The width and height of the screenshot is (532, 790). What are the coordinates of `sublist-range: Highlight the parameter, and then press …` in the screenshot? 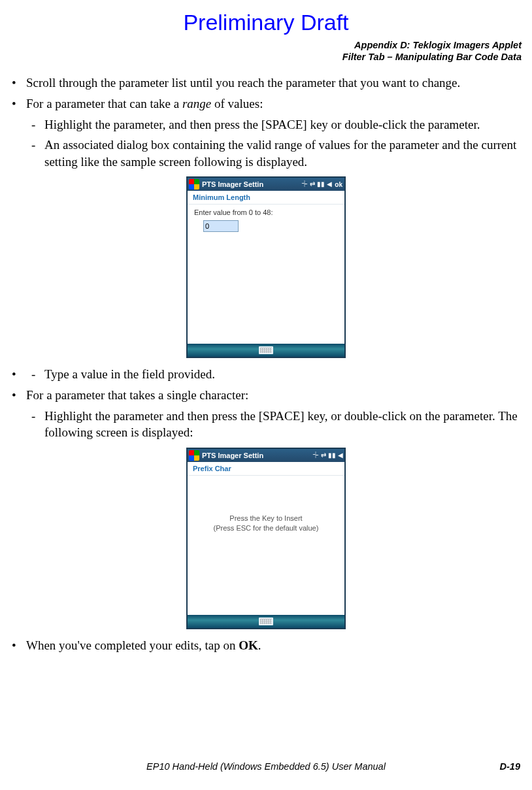 It's located at (276, 144).